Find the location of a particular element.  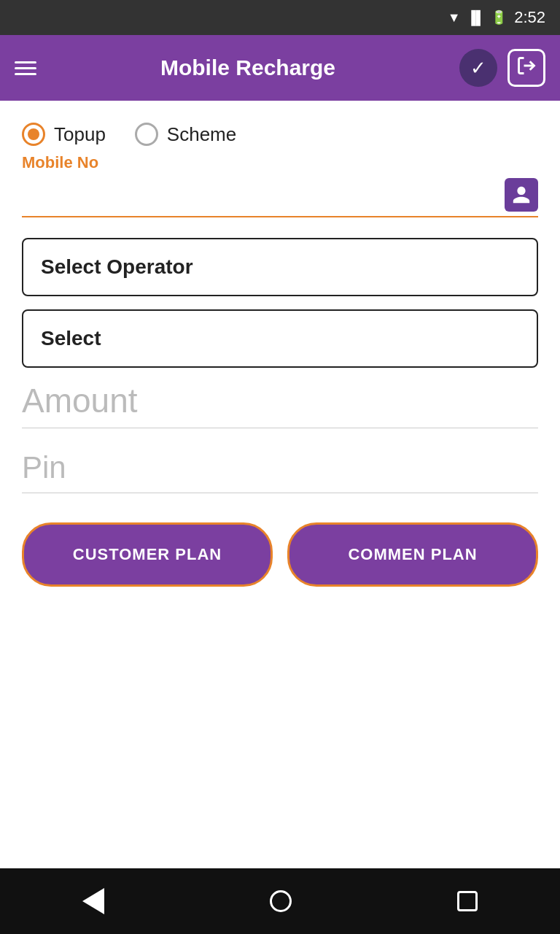

wifi-icon: ▼ is located at coordinates (454, 18).